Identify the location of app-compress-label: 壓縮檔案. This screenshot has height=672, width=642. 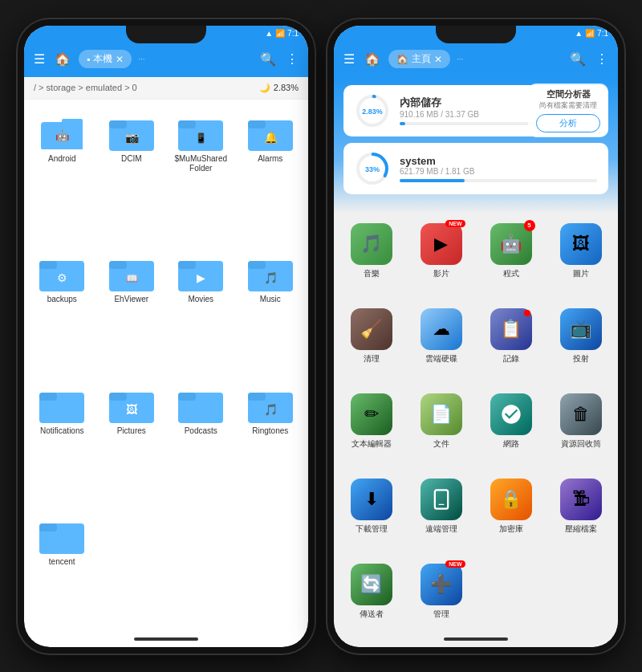
(581, 529).